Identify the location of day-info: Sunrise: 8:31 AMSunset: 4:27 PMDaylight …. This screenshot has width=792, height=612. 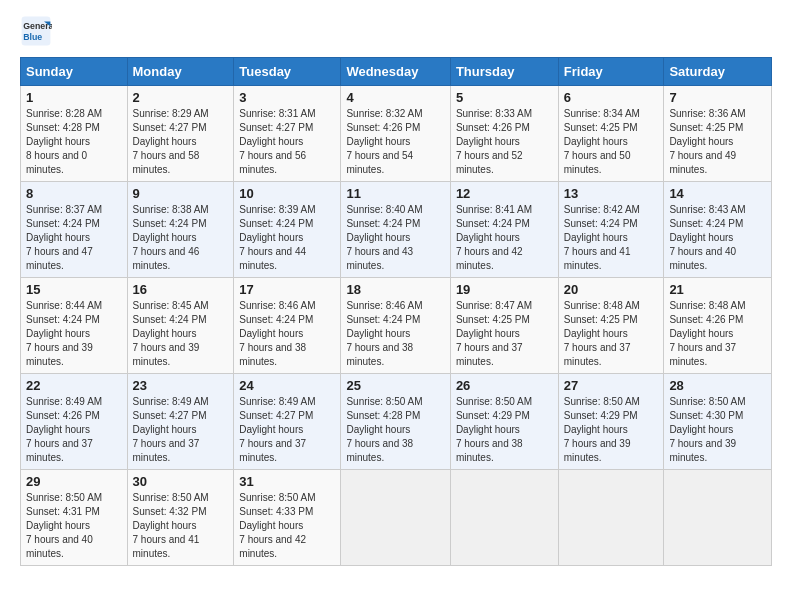
(287, 142).